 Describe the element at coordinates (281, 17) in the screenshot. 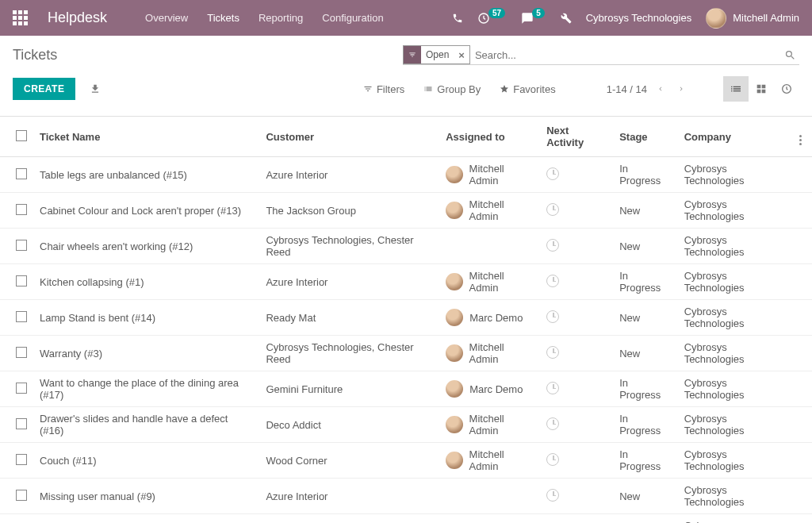

I see `nav-reporting: Reporting` at that location.